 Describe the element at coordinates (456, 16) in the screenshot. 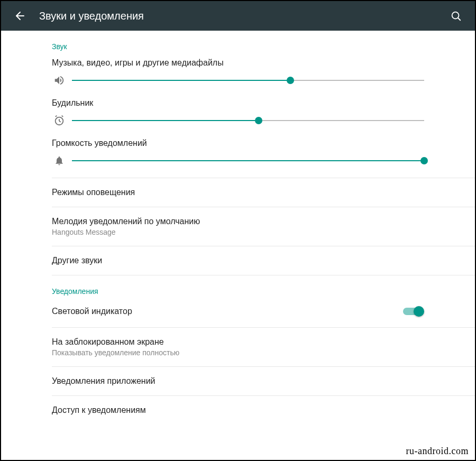

I see `search-icon` at that location.